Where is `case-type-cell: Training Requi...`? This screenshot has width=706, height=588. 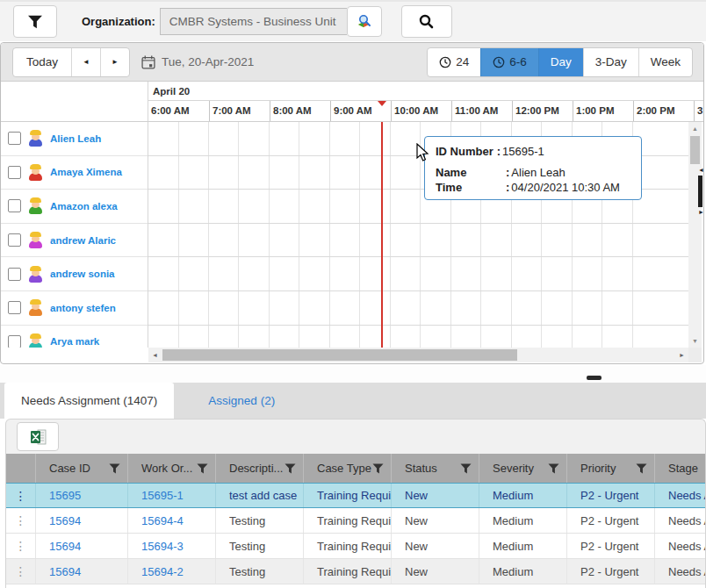
case-type-cell: Training Requi... is located at coordinates (348, 571).